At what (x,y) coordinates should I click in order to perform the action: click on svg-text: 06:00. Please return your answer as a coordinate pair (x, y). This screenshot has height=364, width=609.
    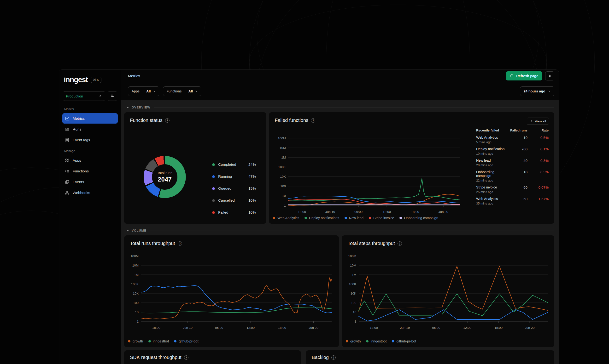
    Looking at the image, I should click on (359, 212).